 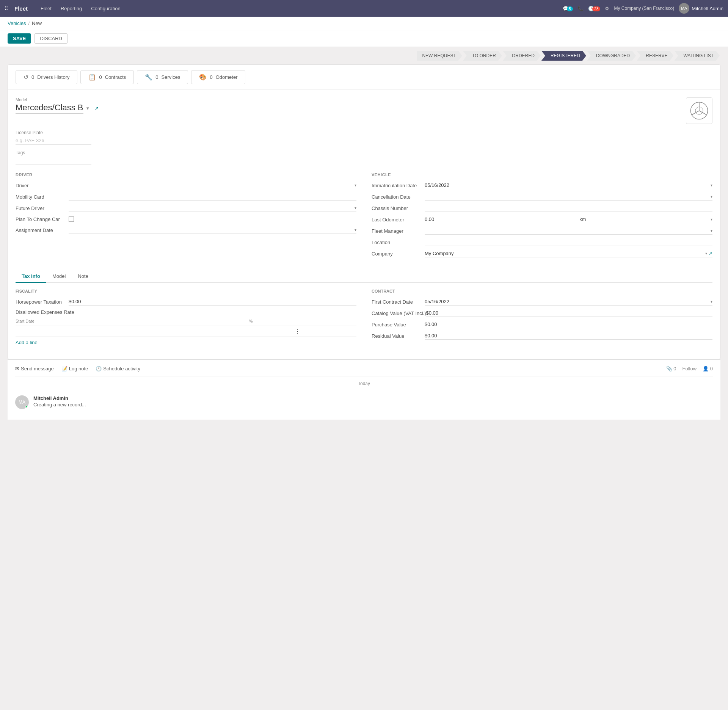 I want to click on breadcrumb-vehicles: Vehicles, so click(x=17, y=24).